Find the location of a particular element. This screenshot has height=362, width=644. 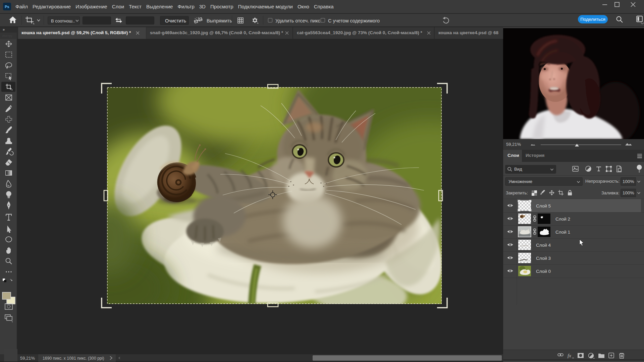

svg-text: Слой 3 is located at coordinates (543, 258).